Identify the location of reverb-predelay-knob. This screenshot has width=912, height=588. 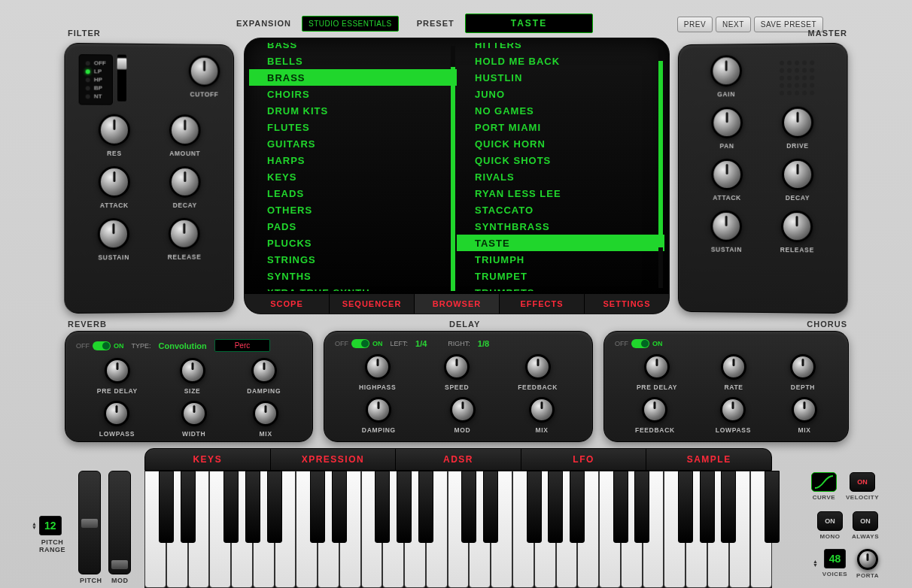
(117, 371).